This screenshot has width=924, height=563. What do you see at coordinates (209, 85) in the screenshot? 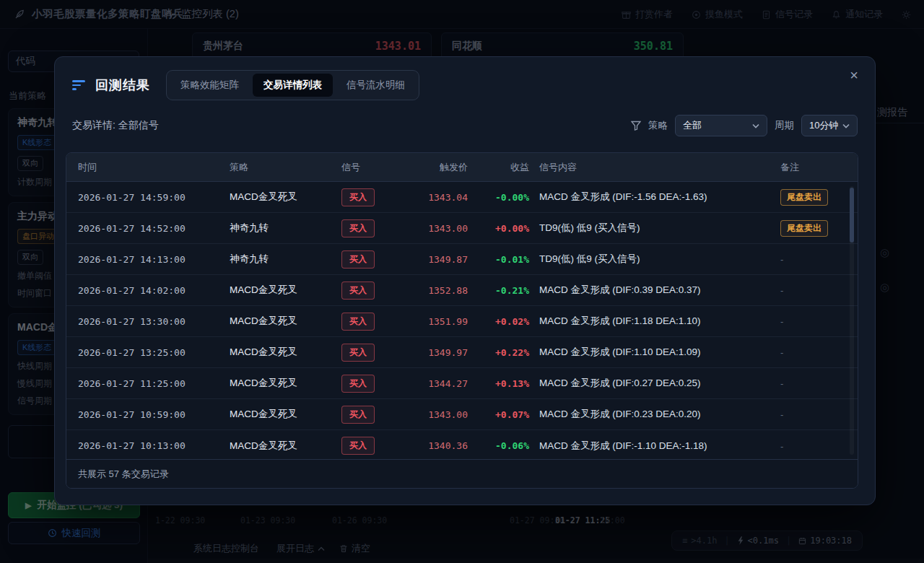
I see `tab-strategy-matrix: 策略效能矩阵` at bounding box center [209, 85].